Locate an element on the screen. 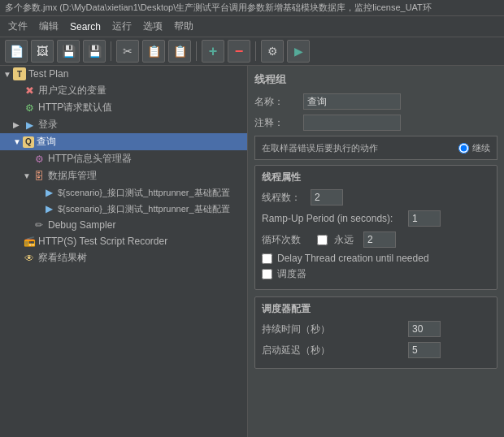 The width and height of the screenshot is (504, 437). settings-button: ⚙ is located at coordinates (272, 51).